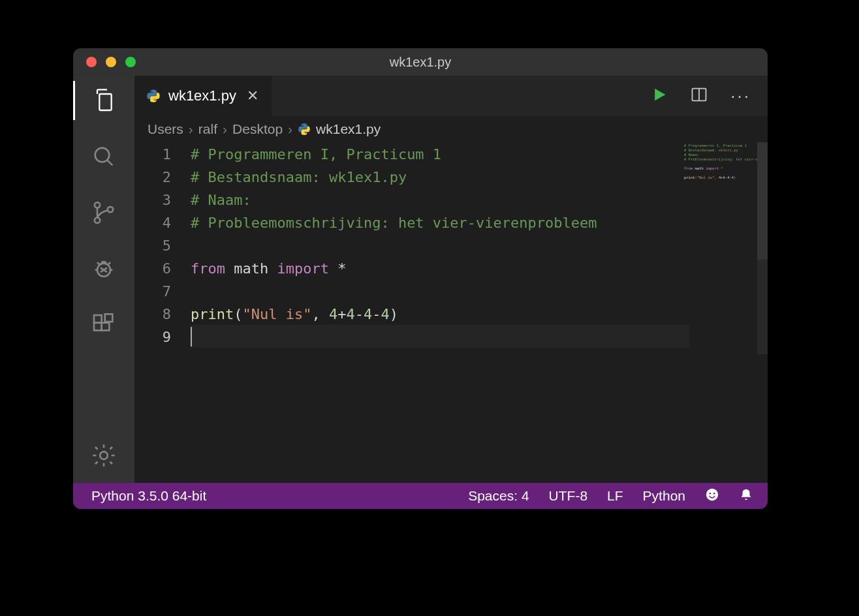 The width and height of the screenshot is (859, 616). I want to click on window-title: wk1ex1.py, so click(420, 63).